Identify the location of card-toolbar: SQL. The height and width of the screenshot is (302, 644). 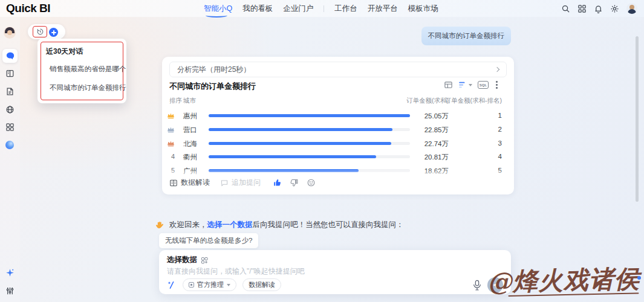
(472, 85).